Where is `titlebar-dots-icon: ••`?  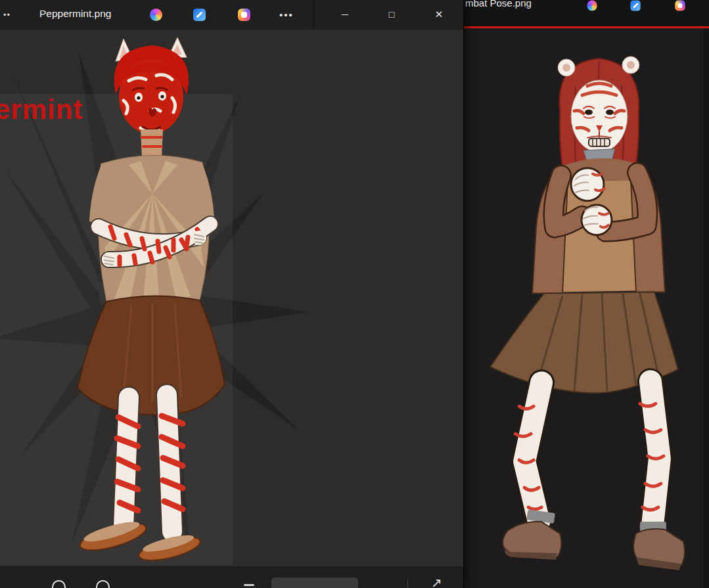 titlebar-dots-icon: •• is located at coordinates (7, 14).